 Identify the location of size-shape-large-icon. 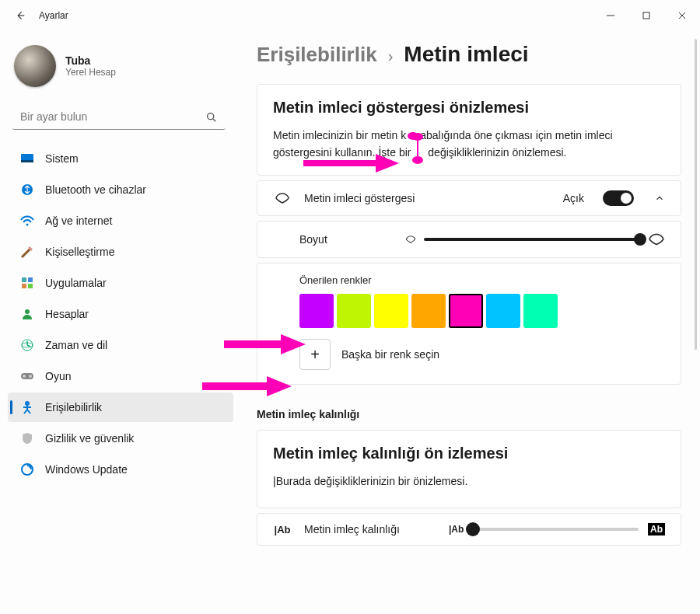
(656, 239).